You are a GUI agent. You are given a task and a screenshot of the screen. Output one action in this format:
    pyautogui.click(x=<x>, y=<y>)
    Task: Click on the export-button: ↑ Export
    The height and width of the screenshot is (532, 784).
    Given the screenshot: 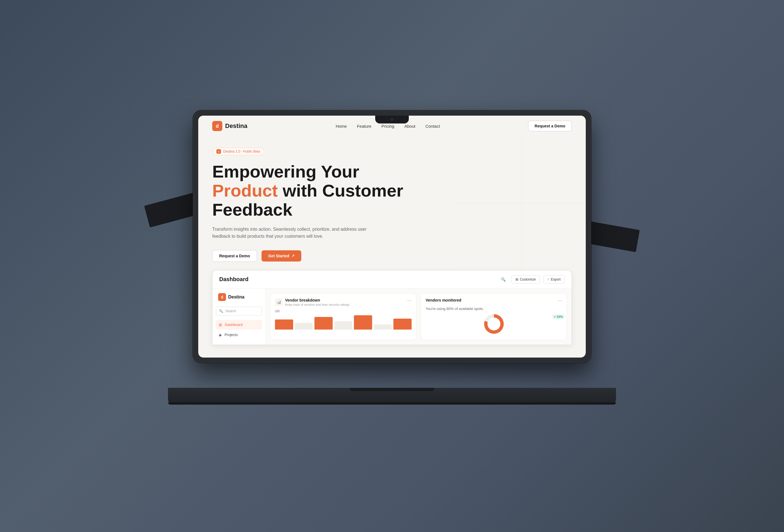 What is the action you would take?
    pyautogui.click(x=554, y=279)
    